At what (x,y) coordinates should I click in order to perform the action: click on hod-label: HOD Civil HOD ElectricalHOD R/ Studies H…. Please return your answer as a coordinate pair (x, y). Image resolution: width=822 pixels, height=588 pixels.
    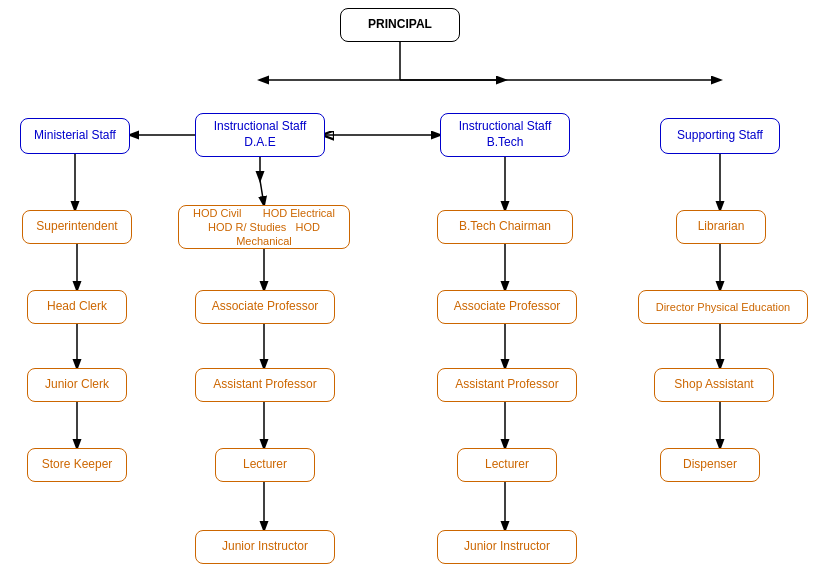
    Looking at the image, I should click on (264, 228).